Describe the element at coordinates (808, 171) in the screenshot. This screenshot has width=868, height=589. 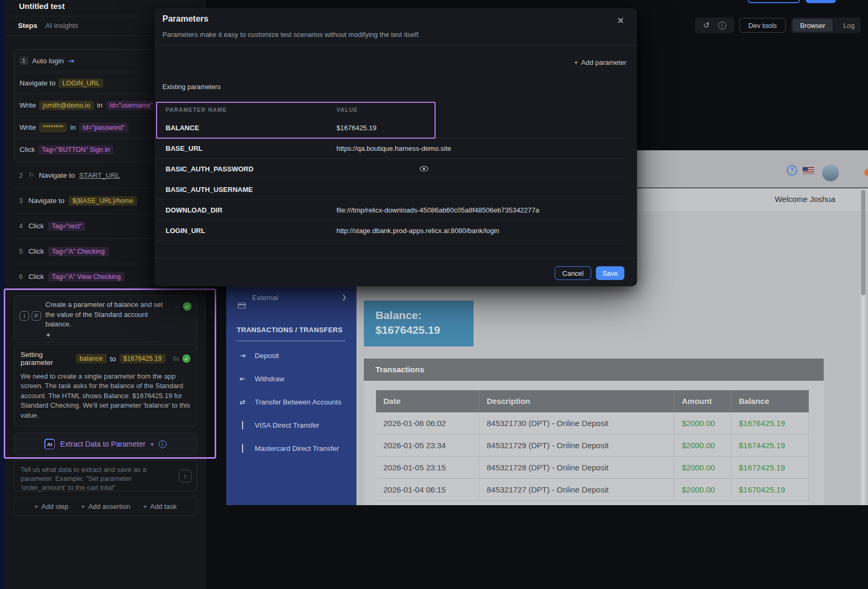
I see `us-flag-icon` at that location.